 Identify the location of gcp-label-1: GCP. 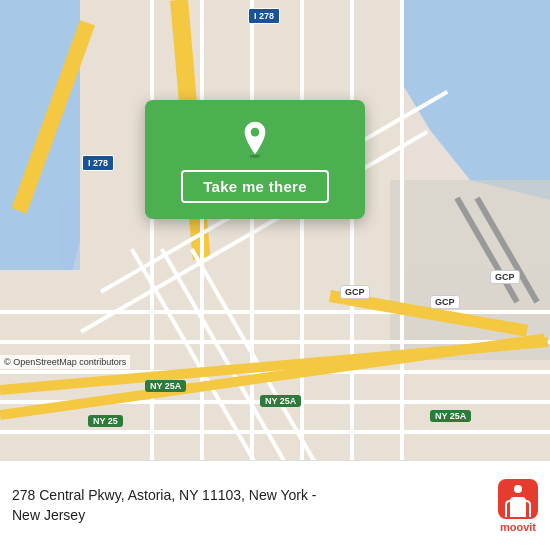
(355, 292).